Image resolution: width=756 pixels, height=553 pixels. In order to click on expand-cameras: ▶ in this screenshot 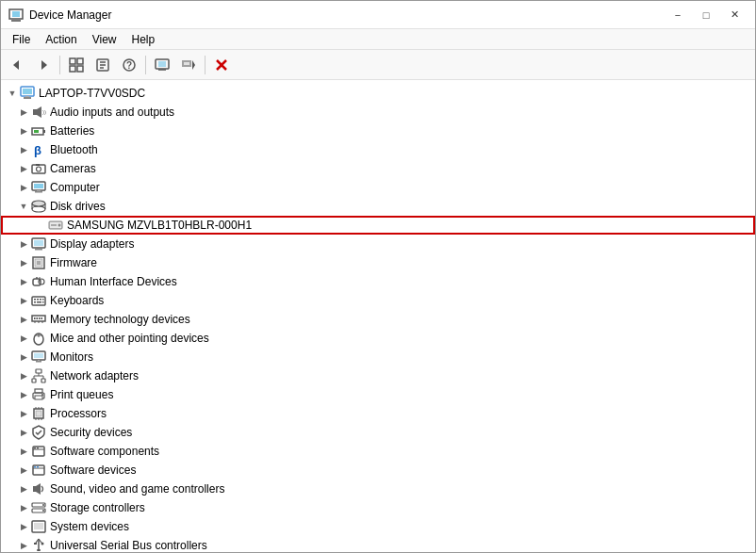, I will do `click(24, 169)`.